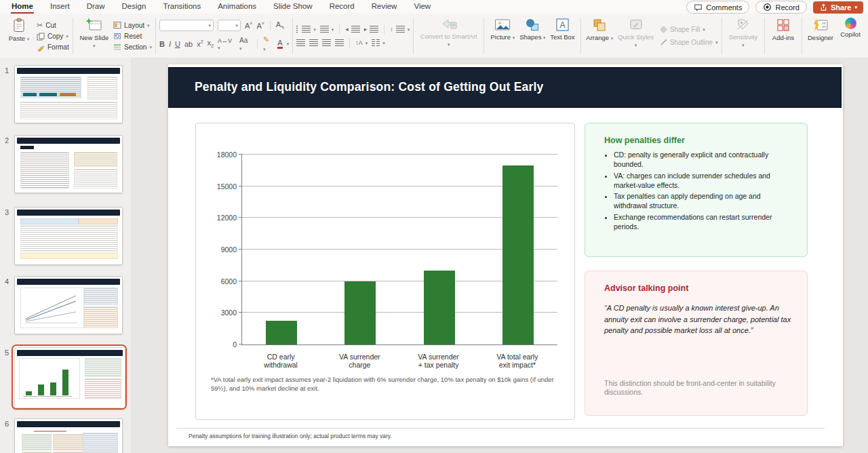  What do you see at coordinates (186, 26) in the screenshot?
I see `font-name-select: ▾` at bounding box center [186, 26].